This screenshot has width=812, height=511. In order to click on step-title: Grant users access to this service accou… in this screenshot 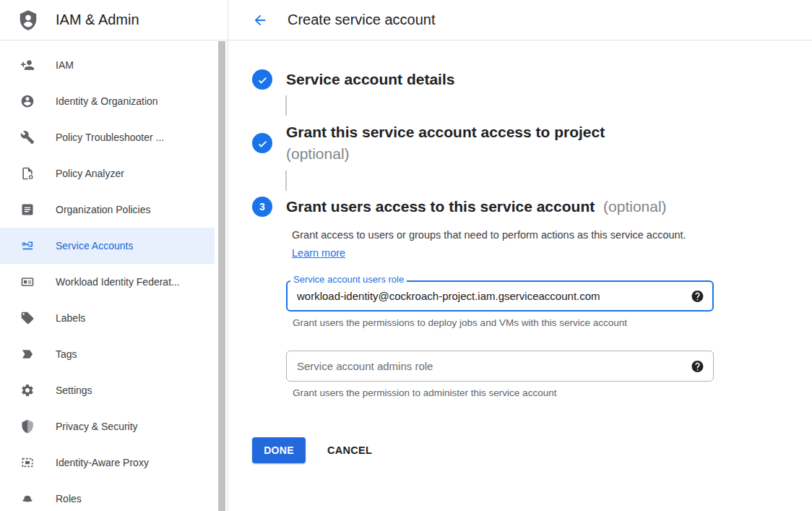, I will do `click(477, 207)`.